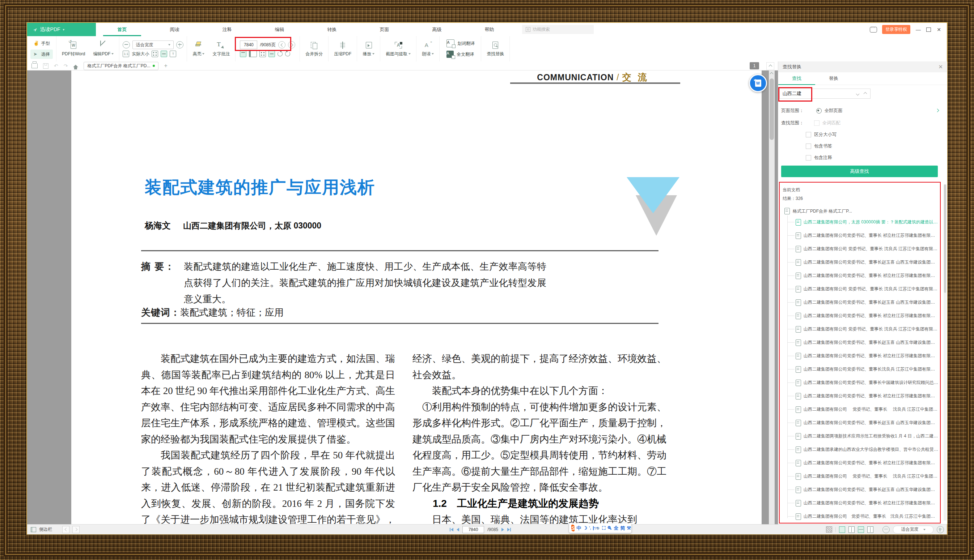  Describe the element at coordinates (623, 528) in the screenshot. I see `ime-simplified-mode: 简` at that location.